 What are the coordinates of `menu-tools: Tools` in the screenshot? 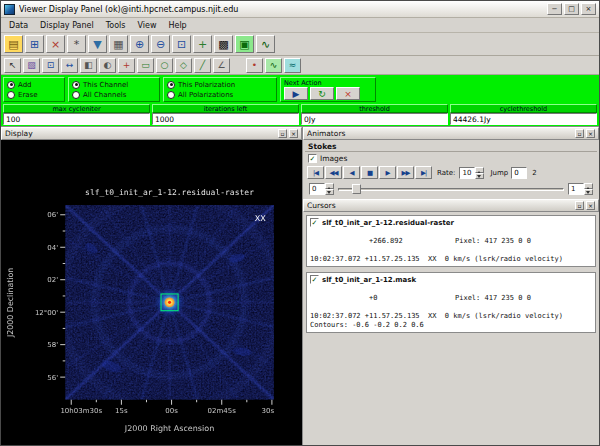 It's located at (116, 26).